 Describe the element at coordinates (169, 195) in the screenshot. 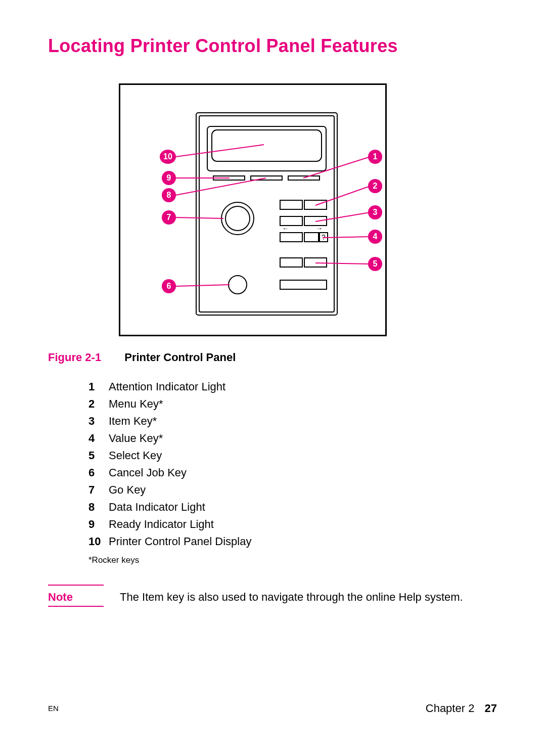

I see `callout-8: 8` at that location.